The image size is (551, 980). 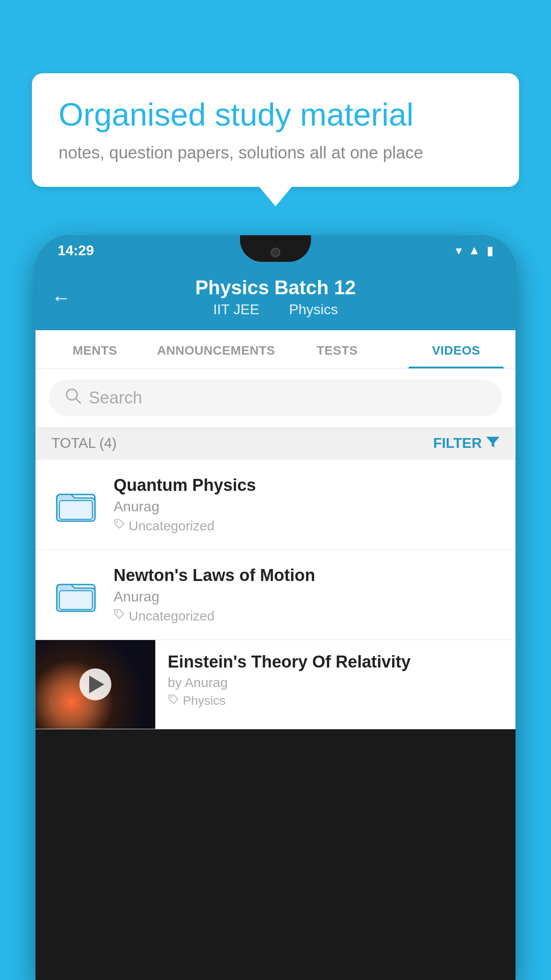 I want to click on signal-icon: ▲, so click(x=474, y=250).